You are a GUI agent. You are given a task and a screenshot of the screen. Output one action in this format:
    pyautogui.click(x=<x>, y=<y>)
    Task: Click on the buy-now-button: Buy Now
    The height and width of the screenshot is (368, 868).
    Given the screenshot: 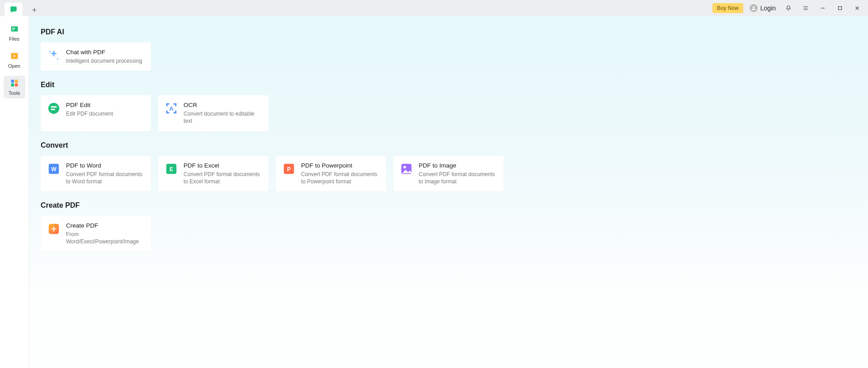 What is the action you would take?
    pyautogui.click(x=728, y=8)
    